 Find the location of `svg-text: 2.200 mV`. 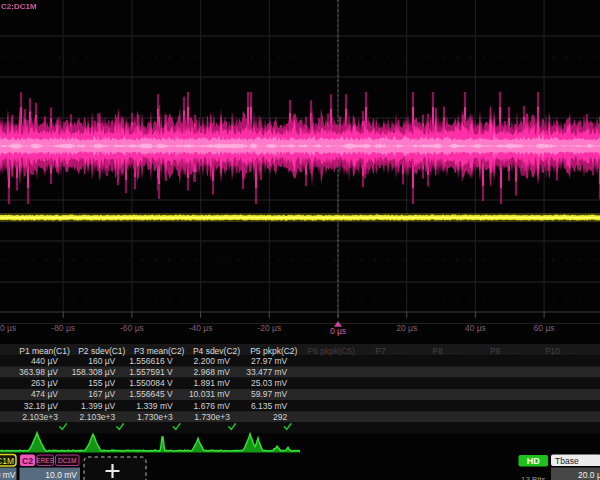

svg-text: 2.200 mV is located at coordinates (212, 361).